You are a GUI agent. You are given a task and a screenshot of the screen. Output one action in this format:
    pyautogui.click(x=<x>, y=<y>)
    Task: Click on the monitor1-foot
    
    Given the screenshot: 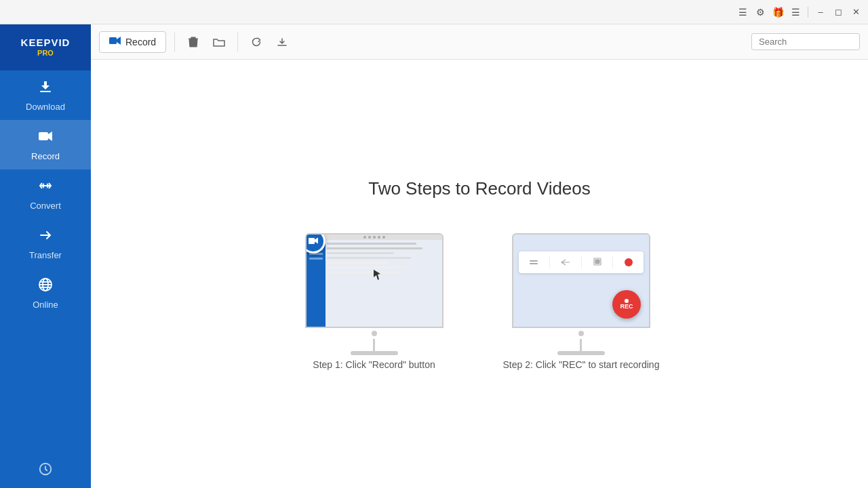 What is the action you would take?
    pyautogui.click(x=374, y=353)
    